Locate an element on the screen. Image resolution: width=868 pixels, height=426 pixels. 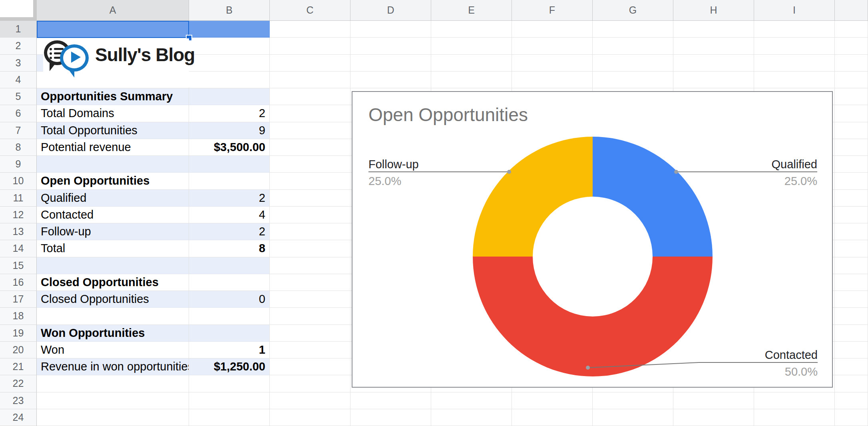
cell-A23 is located at coordinates (113, 401).